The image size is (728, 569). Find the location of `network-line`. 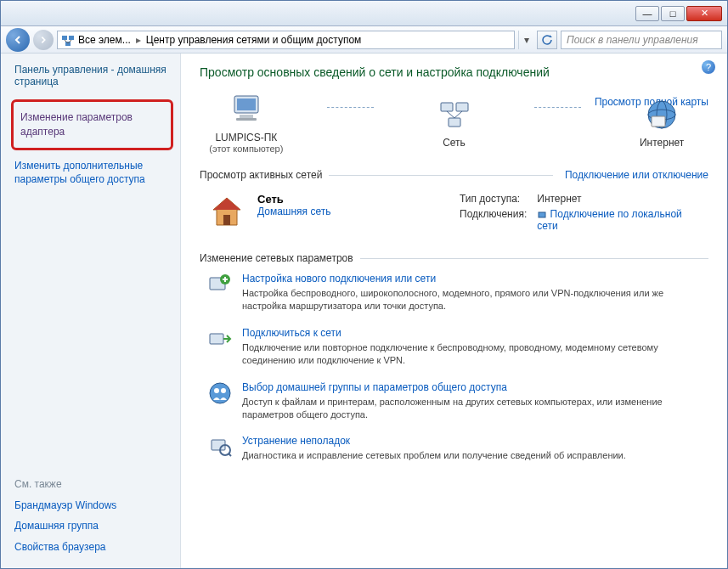

network-line is located at coordinates (350, 107).